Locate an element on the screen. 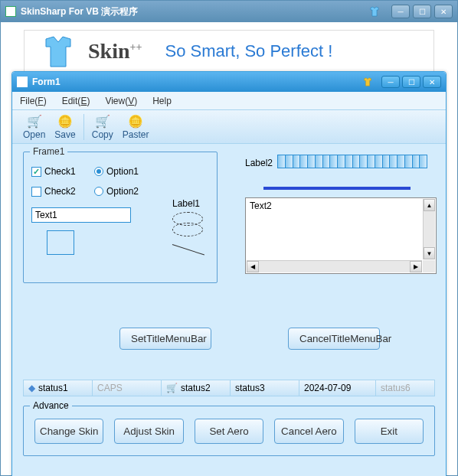  inner-minimize-button: ─ is located at coordinates (391, 82).